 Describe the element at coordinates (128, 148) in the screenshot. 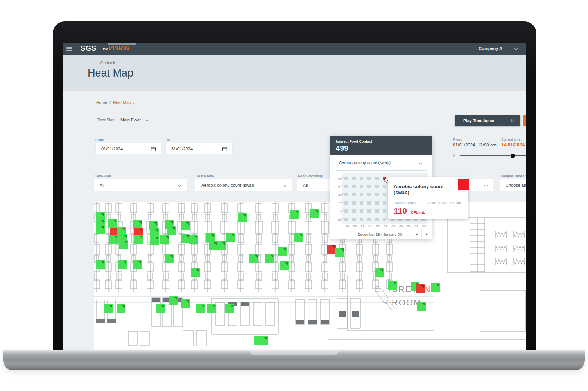

I see `from-date-input: 01/01/2024` at that location.